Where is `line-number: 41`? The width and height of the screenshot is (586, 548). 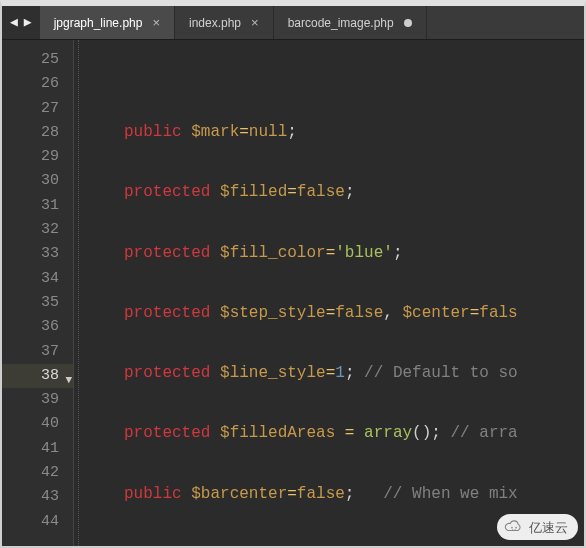 line-number: 41 is located at coordinates (38, 449).